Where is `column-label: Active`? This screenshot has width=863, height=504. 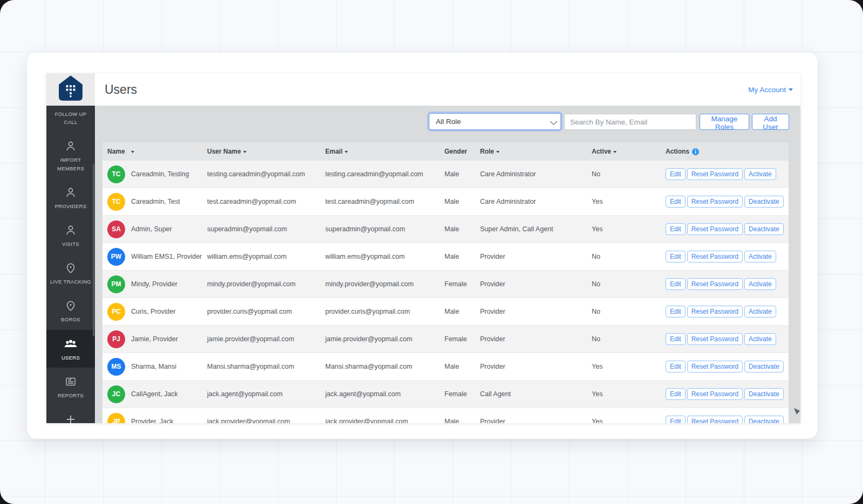 column-label: Active is located at coordinates (601, 151).